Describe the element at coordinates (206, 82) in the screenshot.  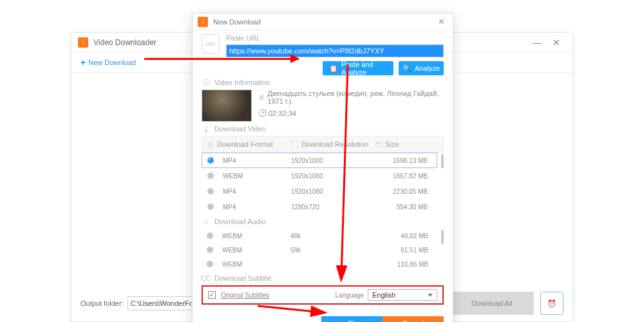
I see `info-icon: ⓘ` at that location.